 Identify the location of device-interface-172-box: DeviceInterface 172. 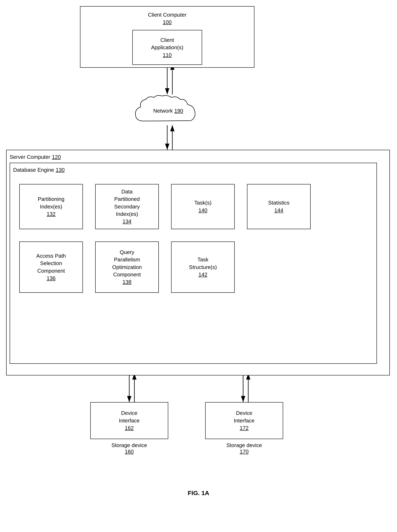
(244, 421).